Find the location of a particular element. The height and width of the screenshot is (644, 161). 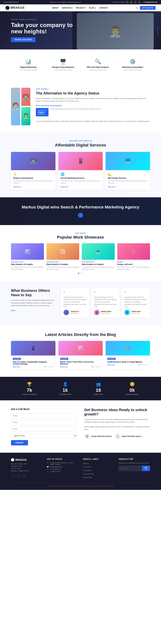

service-link-3: Read more → is located at coordinates (113, 187).